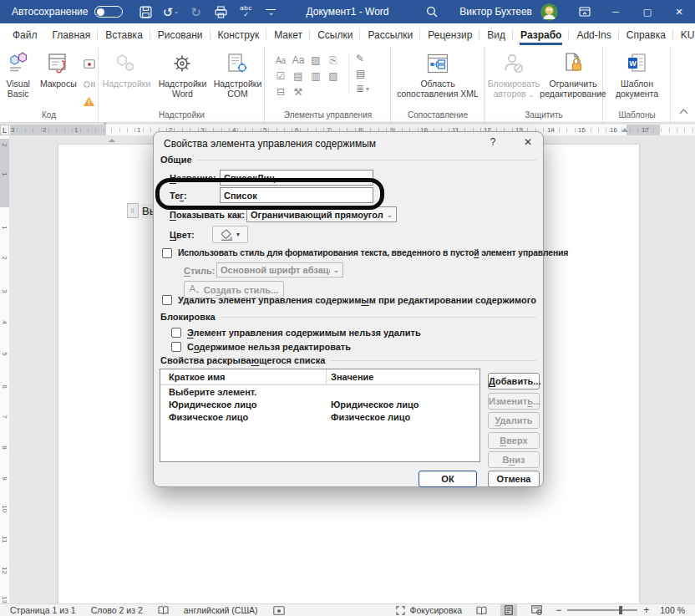  What do you see at coordinates (304, 73) in the screenshot?
I see `content-controls-grid: AaAa▨⎘☑▤▥▧⊟⚒` at bounding box center [304, 73].